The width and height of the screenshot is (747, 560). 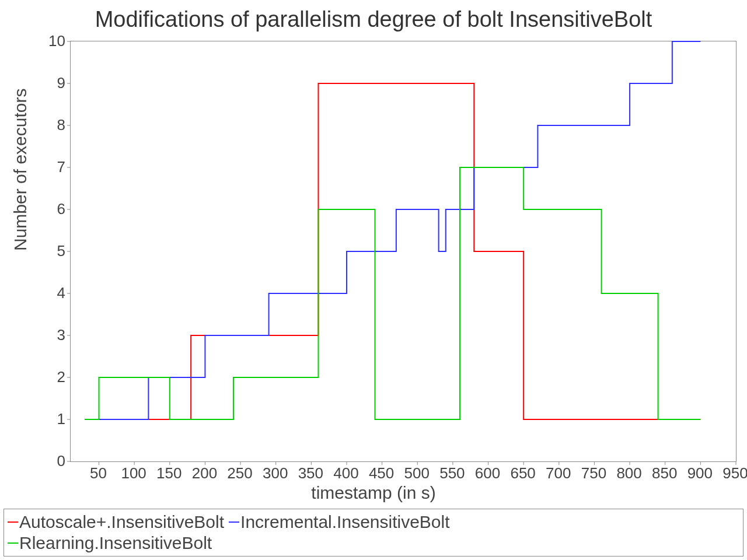 I want to click on legend-row: Autoscale+.InsensitiveBoltIncremental.In…, so click(x=374, y=522).